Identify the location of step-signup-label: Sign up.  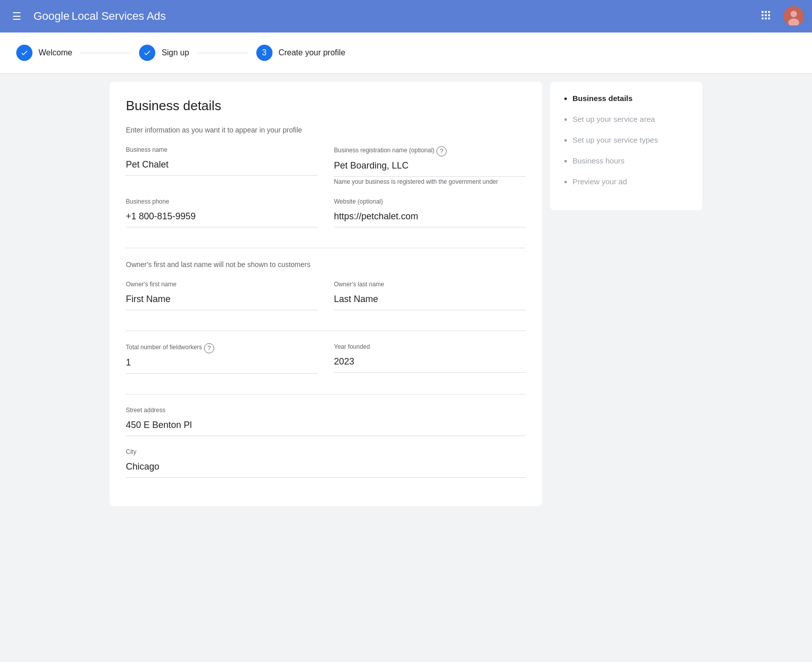
(175, 53).